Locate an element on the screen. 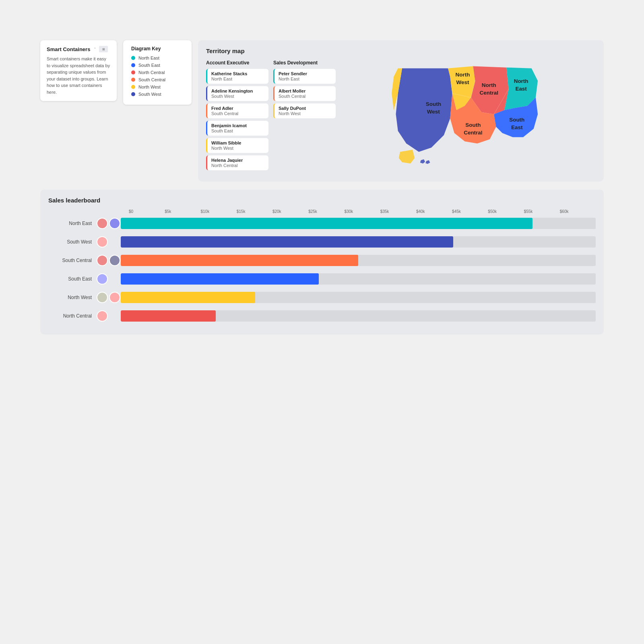 The width and height of the screenshot is (644, 644). account-name: William Sibble is located at coordinates (238, 143).